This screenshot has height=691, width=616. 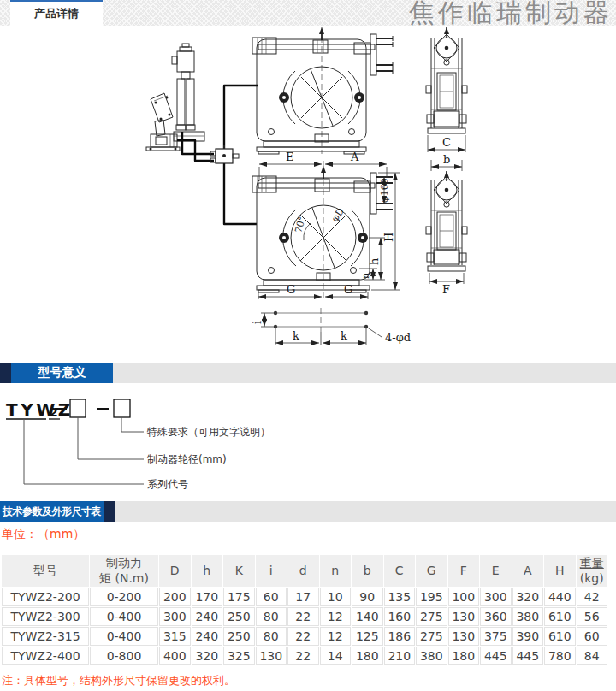 I want to click on table-cell: 195, so click(x=431, y=597).